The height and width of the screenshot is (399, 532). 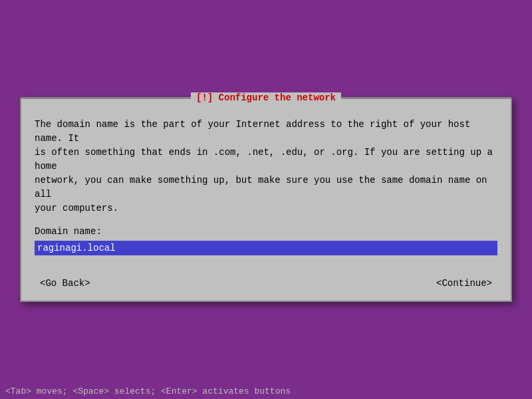 What do you see at coordinates (266, 231) in the screenshot?
I see `domain-name-label: Domain name:` at bounding box center [266, 231].